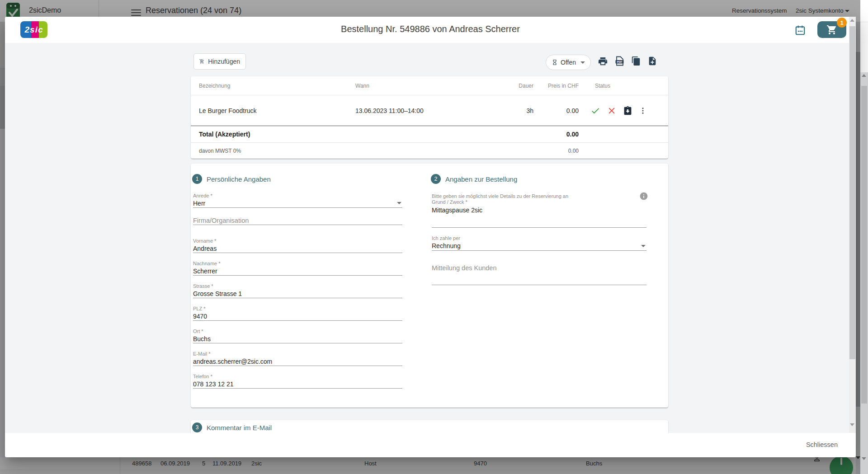  Describe the element at coordinates (231, 179) in the screenshot. I see `section-1-heading: 1 Persönliche Angaben` at that location.